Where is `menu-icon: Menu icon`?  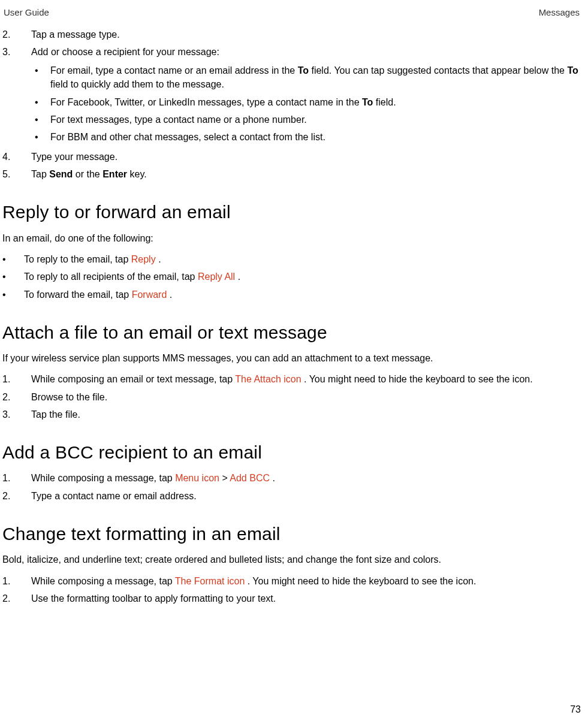 menu-icon: Menu icon is located at coordinates (198, 478).